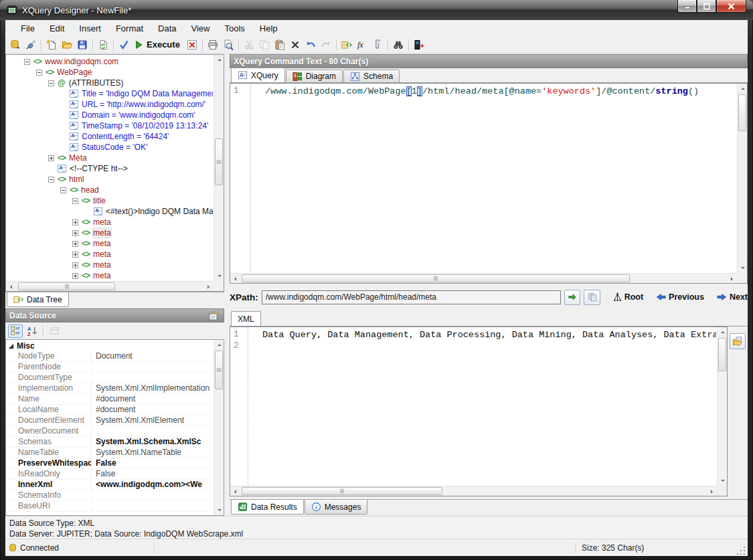 The height and width of the screenshot is (560, 753). I want to click on property-row: ImplementationSystem.Xml.XmlImplementati…, so click(110, 389).